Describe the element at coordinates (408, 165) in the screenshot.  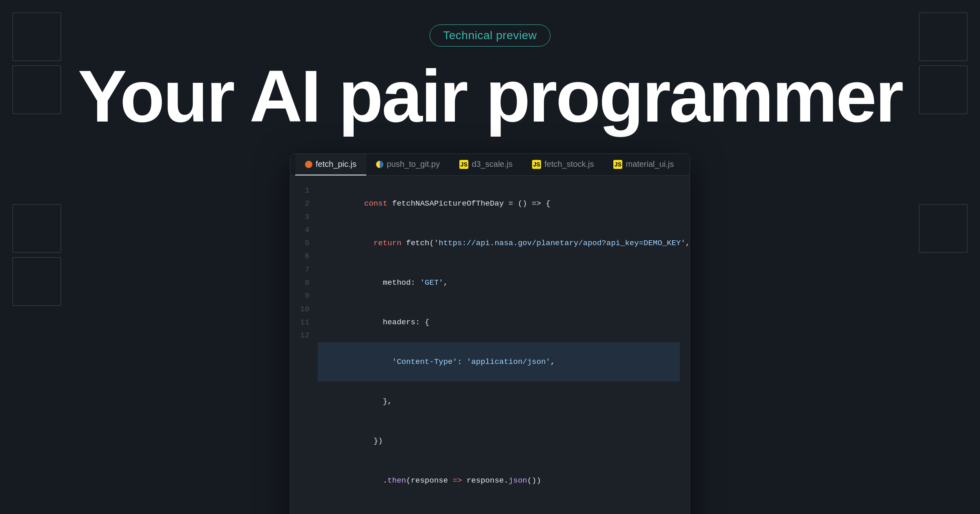
I see `tab-push-to-git: push_to_git.py` at that location.